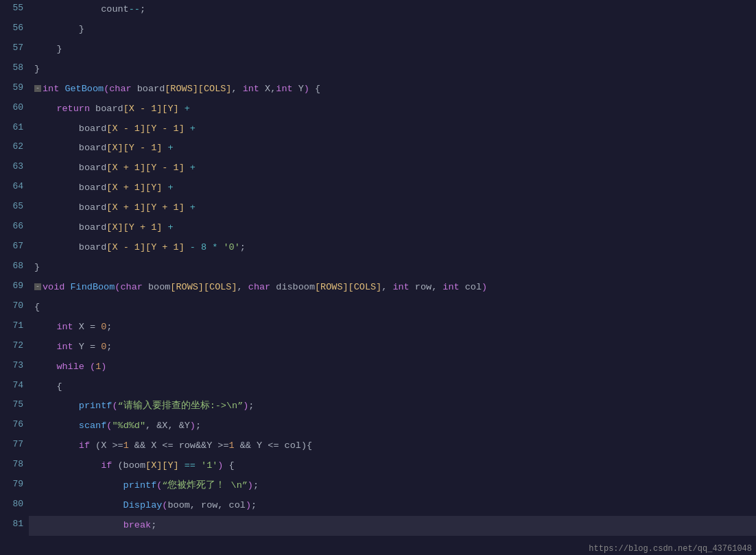 The height and width of the screenshot is (555, 756). Describe the element at coordinates (145, 129) in the screenshot. I see `token: [X - 1][Y - 1]` at that location.